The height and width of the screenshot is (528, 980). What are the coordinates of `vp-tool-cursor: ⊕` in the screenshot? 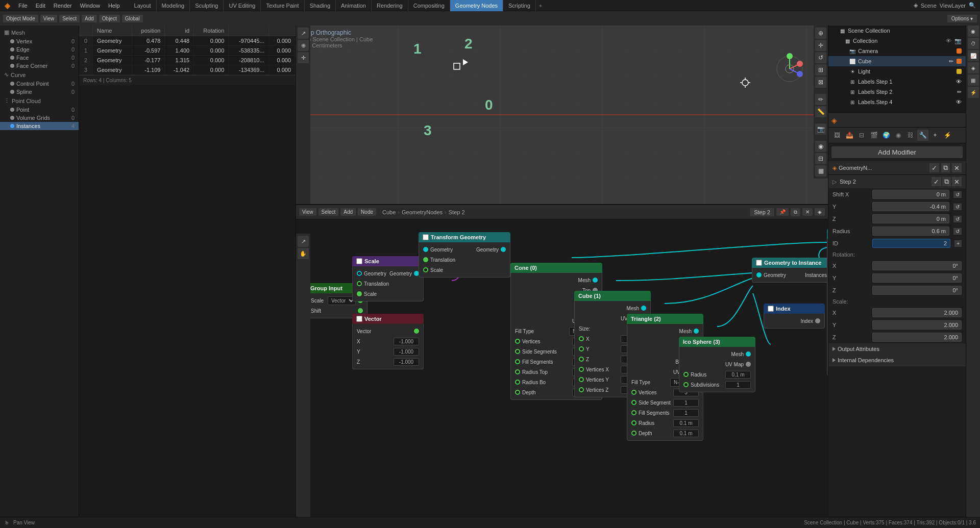 It's located at (821, 33).